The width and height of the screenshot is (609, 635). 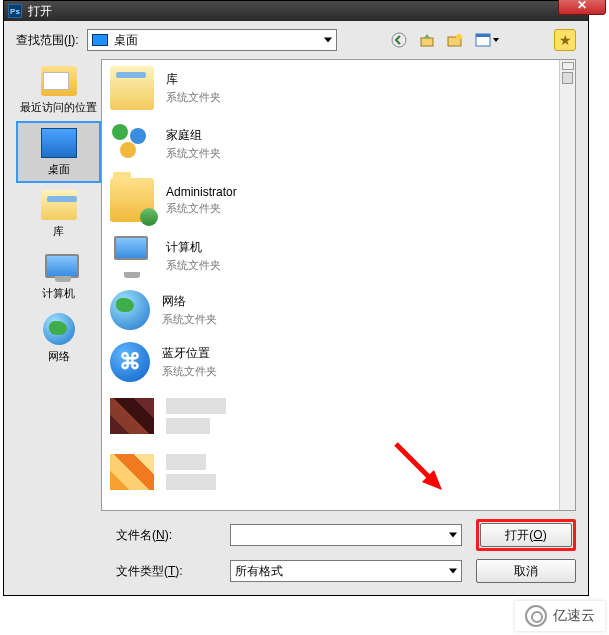 I want to click on list-item: 网络 系统文件夹, so click(x=330, y=310).